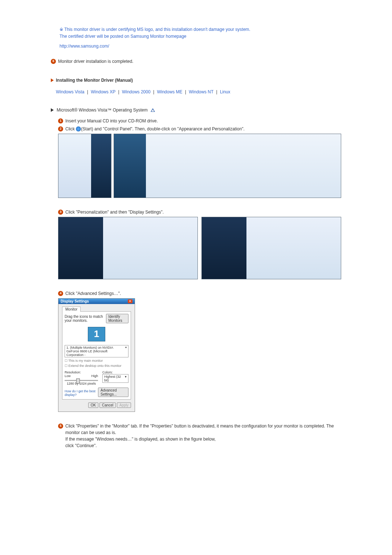 Image resolution: width=392 pixels, height=555 pixels. I want to click on step-1-text: Insert your Manual CD into your CD-ROM d…, so click(203, 121).